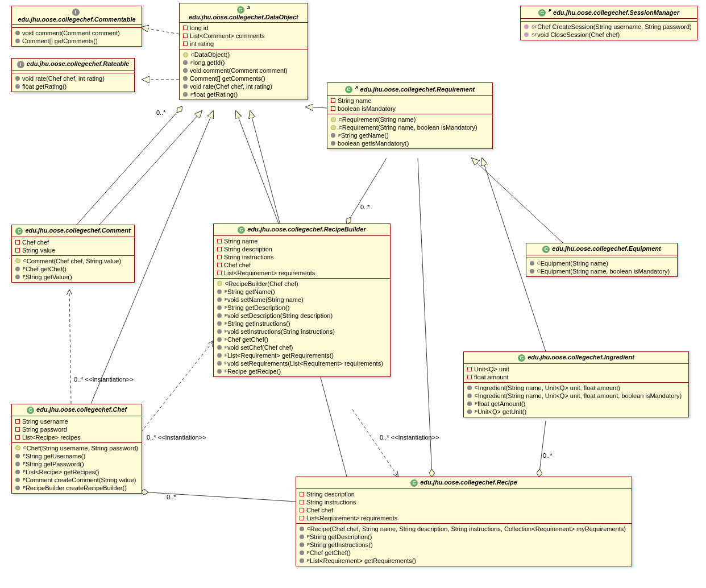 The image size is (706, 588). I want to click on class-title: Cedu.jhu.oose.collegechef.Chef, so click(77, 411).